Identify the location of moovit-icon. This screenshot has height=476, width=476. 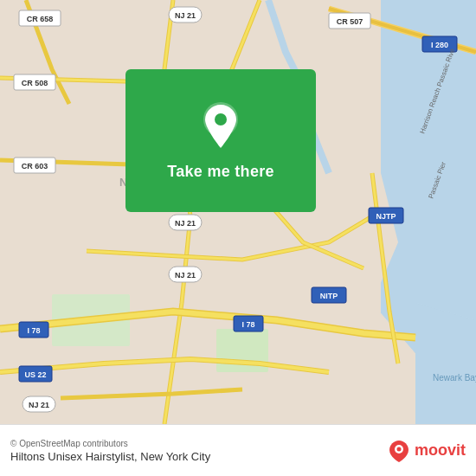
(399, 451).